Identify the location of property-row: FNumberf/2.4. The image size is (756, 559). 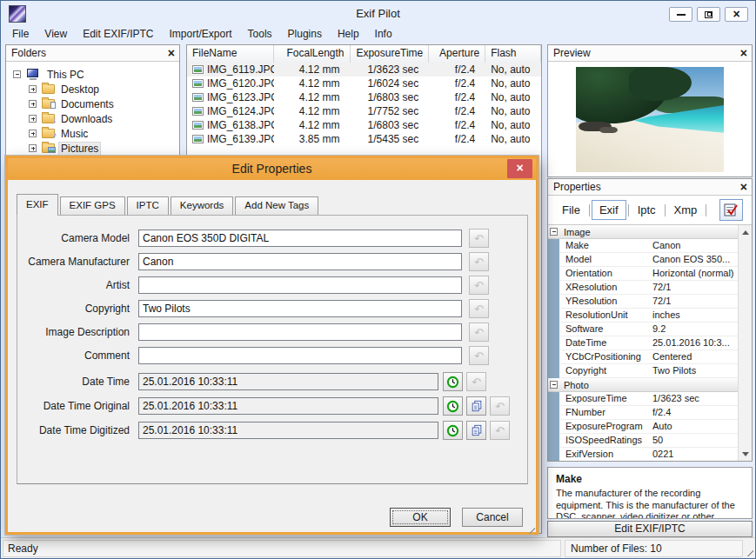
(649, 413).